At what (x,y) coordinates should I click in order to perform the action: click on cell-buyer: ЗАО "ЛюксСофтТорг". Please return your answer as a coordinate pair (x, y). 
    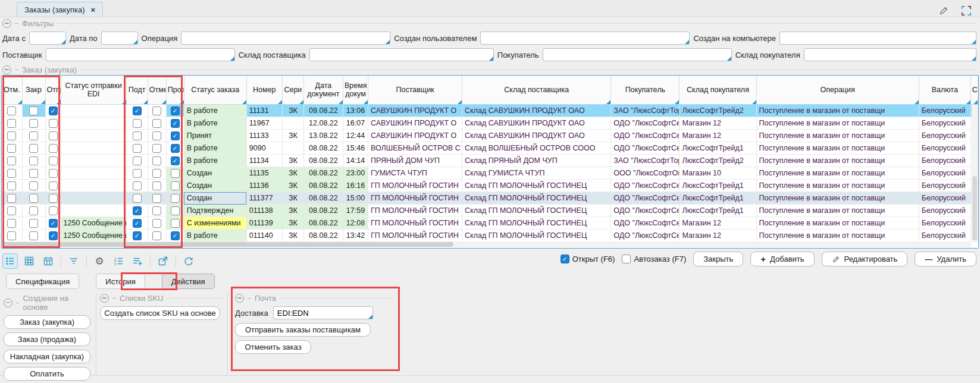
    Looking at the image, I should click on (645, 111).